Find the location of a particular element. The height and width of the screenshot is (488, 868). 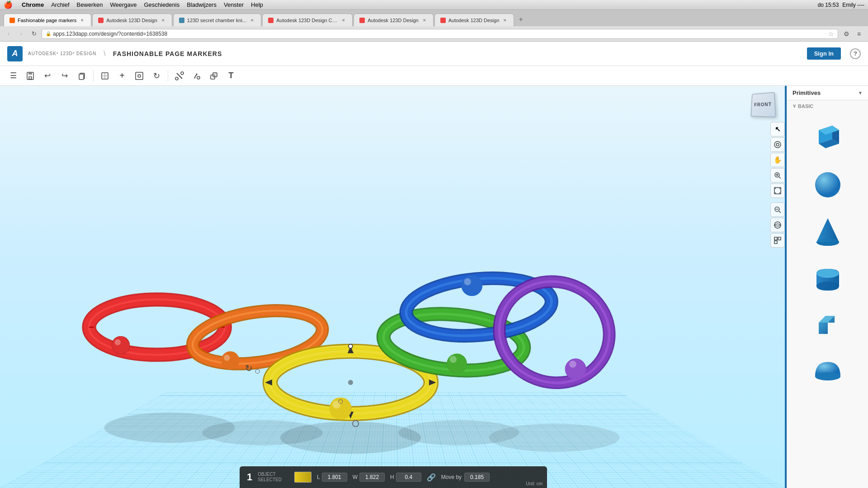

menubar-bewerken: Bewerken is located at coordinates (90, 5).